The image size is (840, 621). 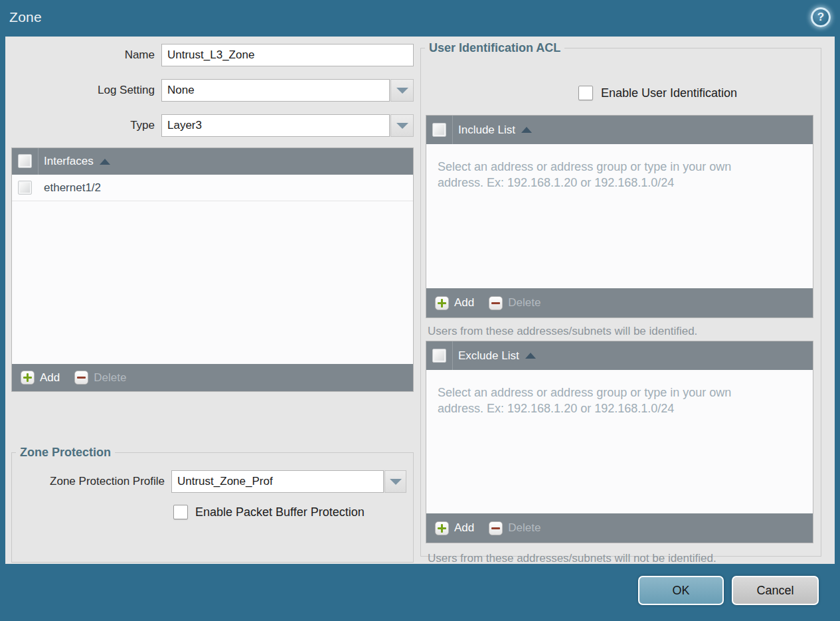 I want to click on type-value: Layer3, so click(x=276, y=126).